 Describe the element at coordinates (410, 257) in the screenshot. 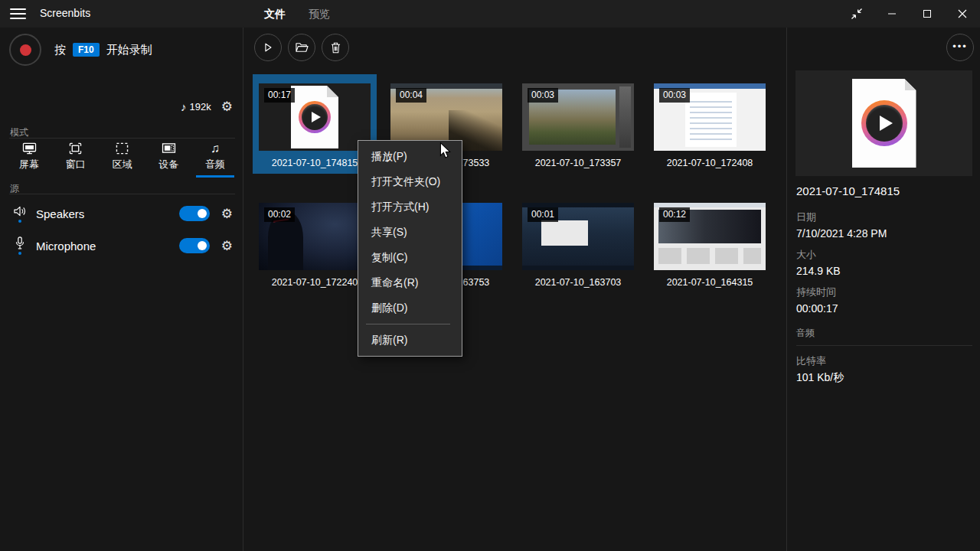

I see `context-menu-item: 复制(C)` at that location.